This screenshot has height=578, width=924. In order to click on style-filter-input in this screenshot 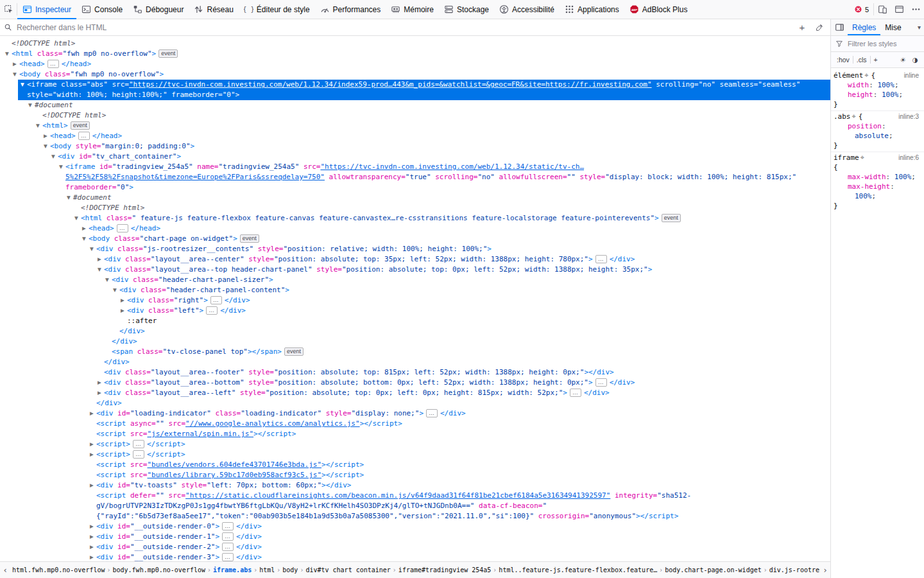, I will do `click(883, 44)`.